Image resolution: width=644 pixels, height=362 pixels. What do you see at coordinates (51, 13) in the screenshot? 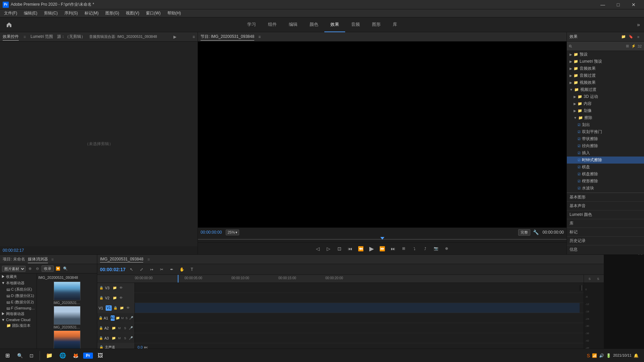
I see `menu-clip: 剪辑(C)` at bounding box center [51, 13].